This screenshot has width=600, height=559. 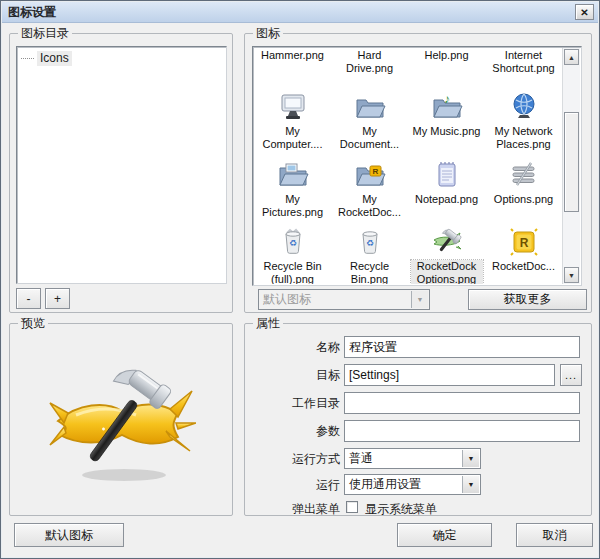 What do you see at coordinates (462, 403) in the screenshot?
I see `workdir-input` at bounding box center [462, 403].